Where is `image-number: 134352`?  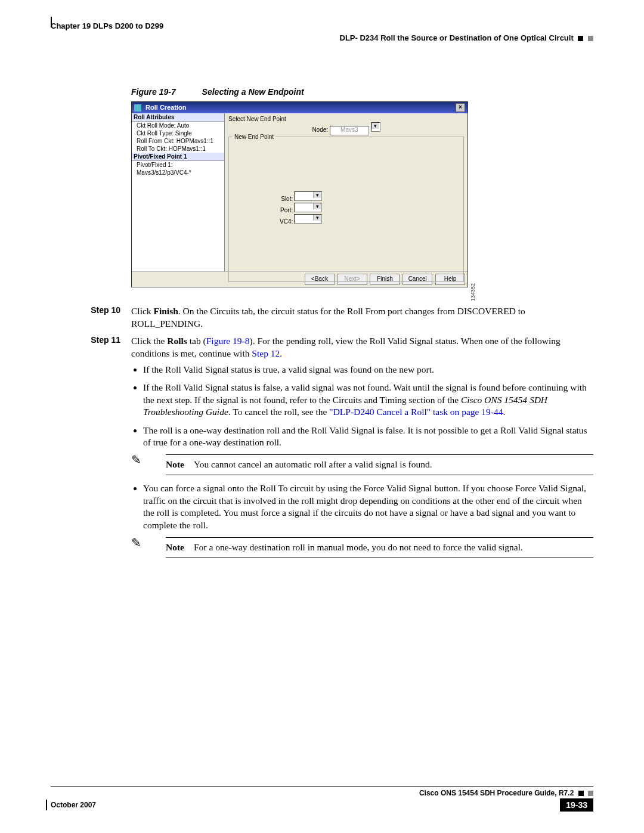
image-number: 134352 is located at coordinates (473, 292).